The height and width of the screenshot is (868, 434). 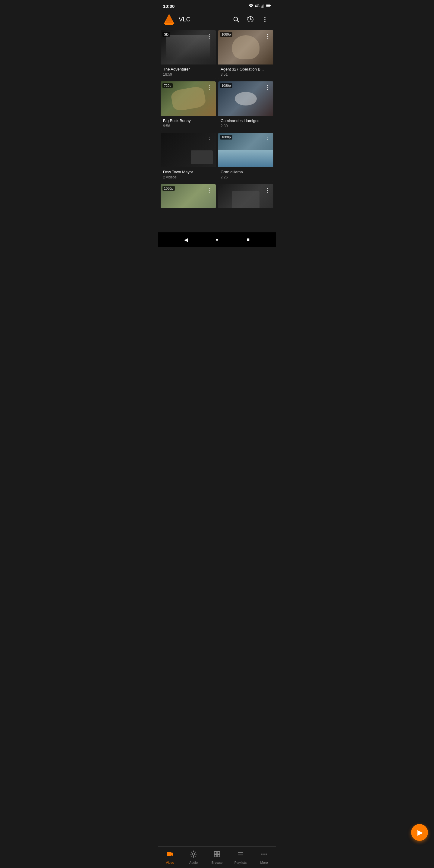 I want to click on search-button, so click(x=236, y=19).